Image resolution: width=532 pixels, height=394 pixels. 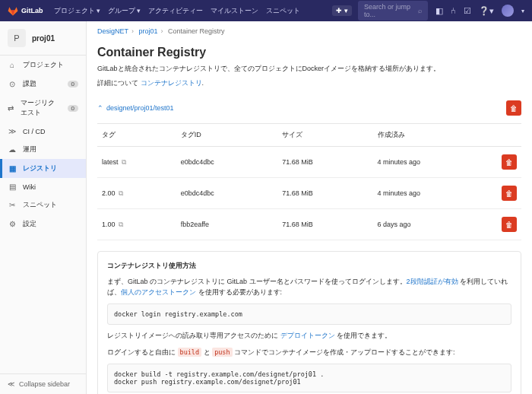 I want to click on col-header: サイズ, so click(x=325, y=135).